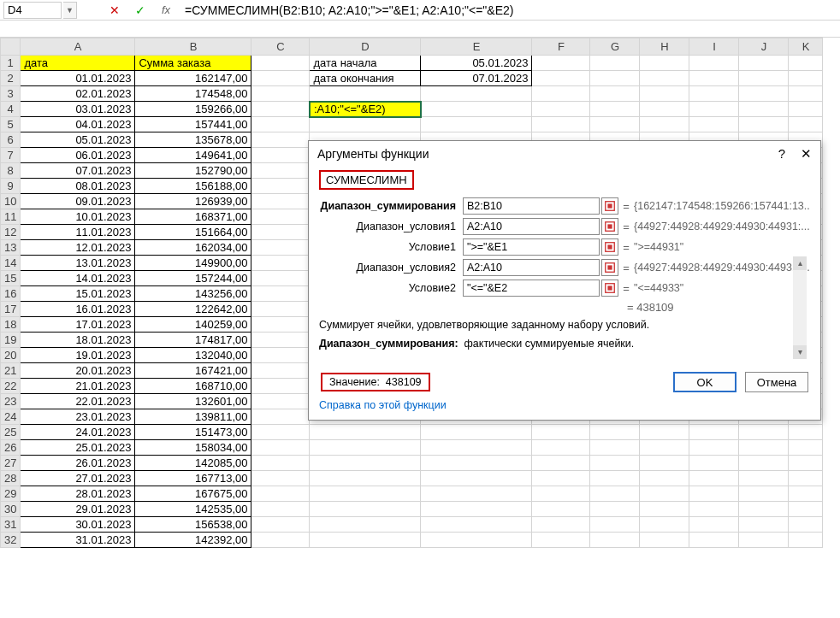 The height and width of the screenshot is (618, 840). I want to click on row-header: 18, so click(10, 325).